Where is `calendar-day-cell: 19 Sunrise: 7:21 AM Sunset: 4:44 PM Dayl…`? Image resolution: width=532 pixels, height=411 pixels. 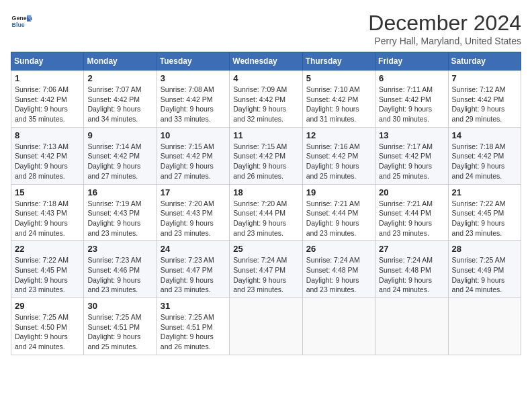 calendar-day-cell: 19 Sunrise: 7:21 AM Sunset: 4:44 PM Dayl… is located at coordinates (339, 212).